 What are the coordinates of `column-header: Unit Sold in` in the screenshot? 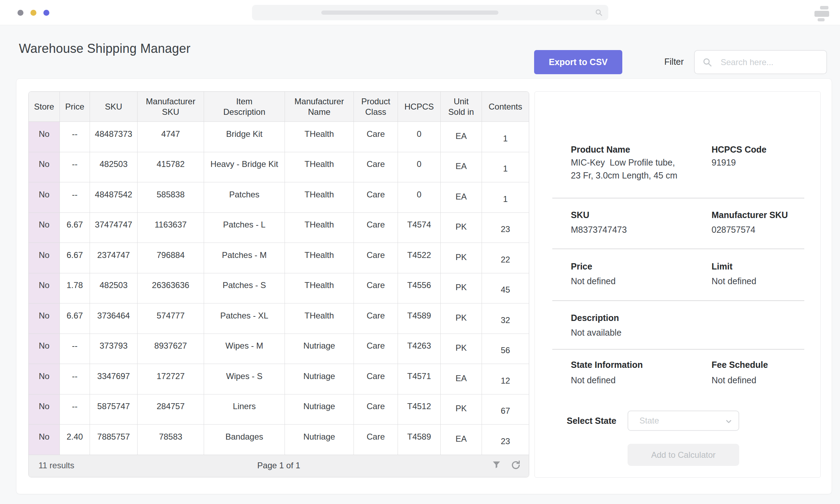 It's located at (461, 106).